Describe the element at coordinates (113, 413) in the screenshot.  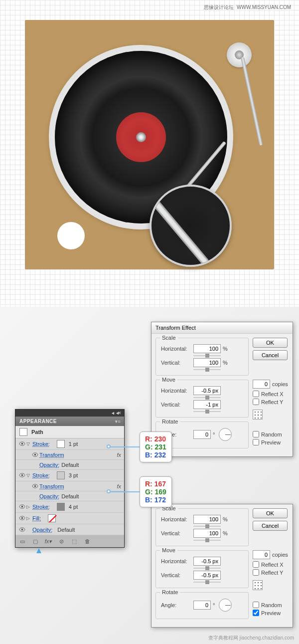
I see `collapse-icon: ◄◄` at that location.